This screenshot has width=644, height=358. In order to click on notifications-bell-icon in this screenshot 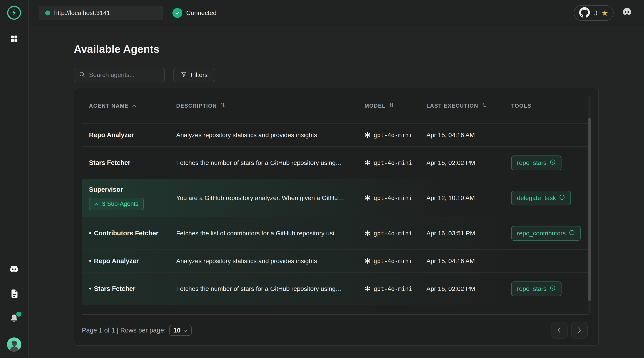, I will do `click(14, 319)`.